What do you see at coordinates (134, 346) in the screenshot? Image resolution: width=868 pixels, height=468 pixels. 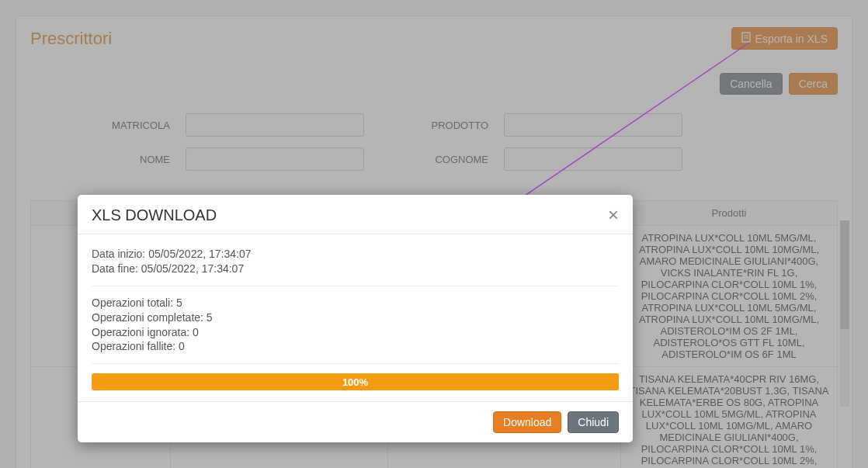 I see `label: Operazioni fallite:` at bounding box center [134, 346].